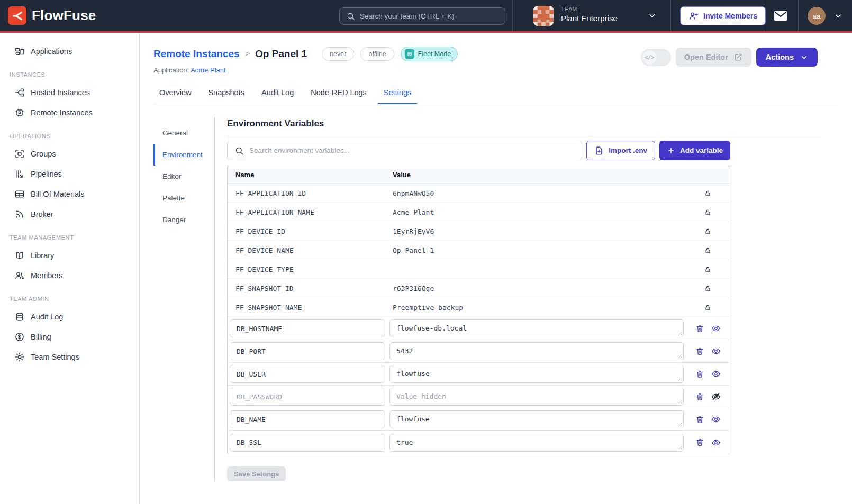  I want to click on var-value-input: true, so click(537, 443).